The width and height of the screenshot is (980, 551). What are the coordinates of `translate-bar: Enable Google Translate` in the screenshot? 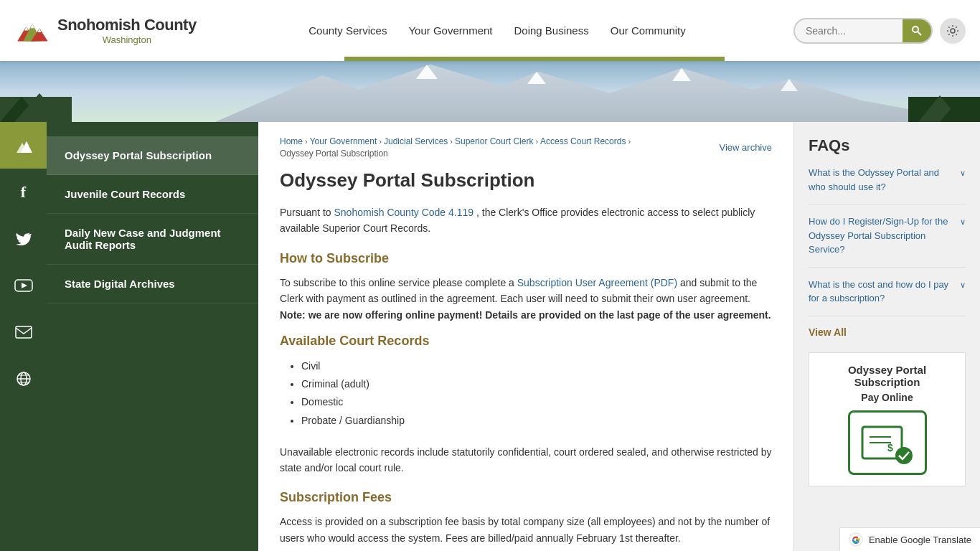 It's located at (910, 540).